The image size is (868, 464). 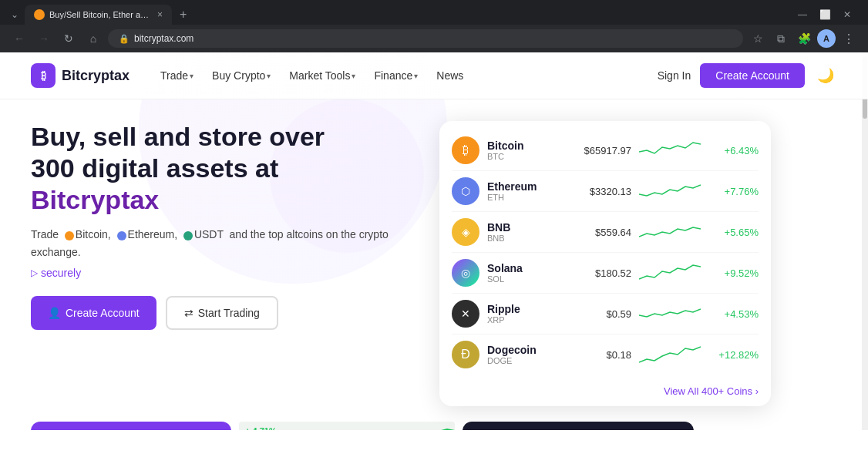 What do you see at coordinates (804, 39) in the screenshot?
I see `extensions-btn2: 🧩` at bounding box center [804, 39].